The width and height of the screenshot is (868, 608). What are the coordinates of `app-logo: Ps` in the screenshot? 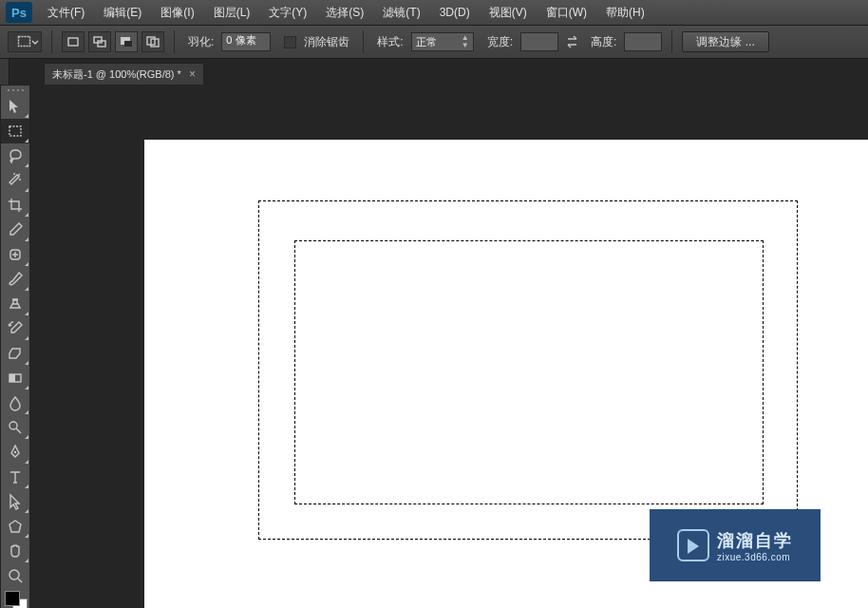 It's located at (19, 12).